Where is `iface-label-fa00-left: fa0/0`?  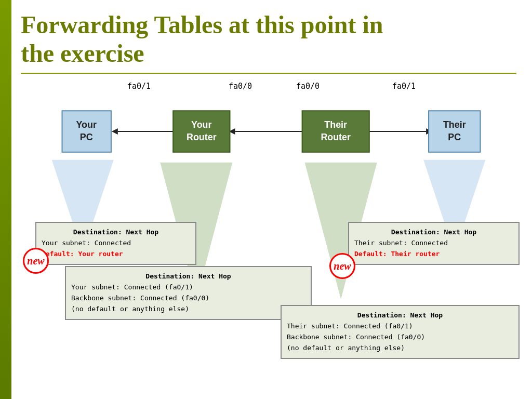 iface-label-fa00-left: fa0/0 is located at coordinates (240, 86).